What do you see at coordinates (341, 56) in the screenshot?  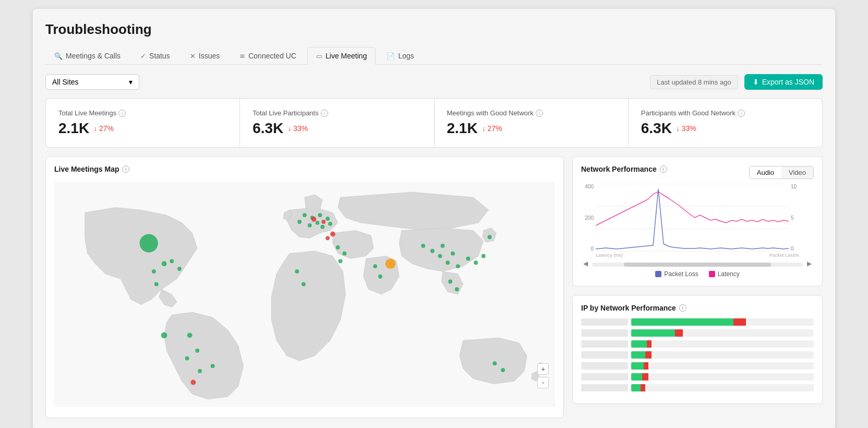 I see `tab-live-meeting: ▭ Live Meeting` at bounding box center [341, 56].